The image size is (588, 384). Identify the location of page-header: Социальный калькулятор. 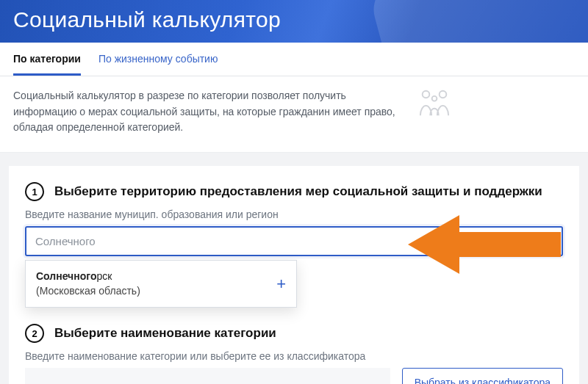
(294, 21).